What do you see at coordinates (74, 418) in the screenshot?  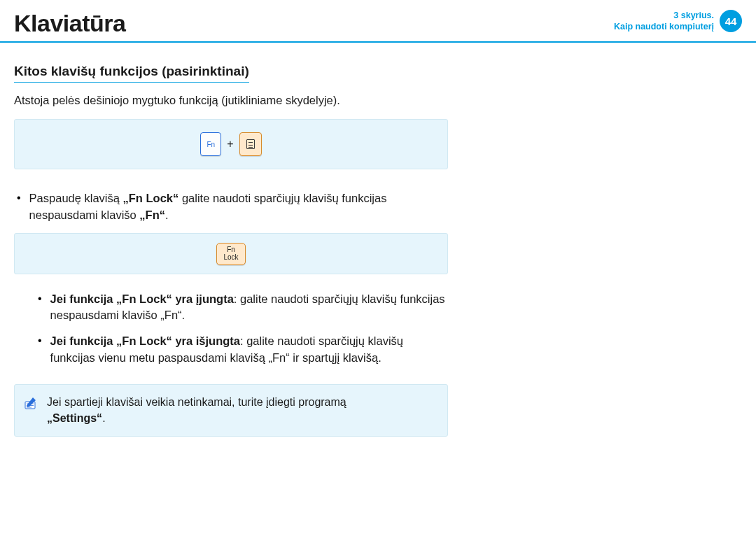 I see `note-bold: „Settings“` at bounding box center [74, 418].